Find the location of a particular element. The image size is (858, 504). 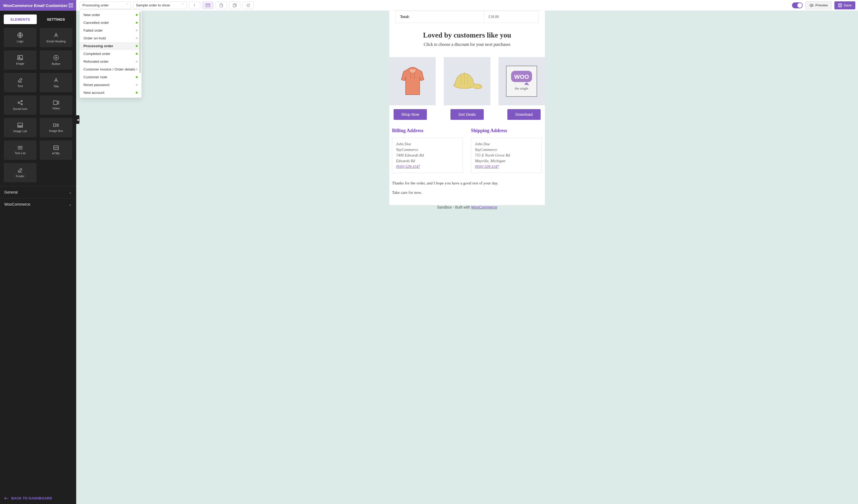

shipping-line1: 755 E North Grove Rd is located at coordinates (506, 155).